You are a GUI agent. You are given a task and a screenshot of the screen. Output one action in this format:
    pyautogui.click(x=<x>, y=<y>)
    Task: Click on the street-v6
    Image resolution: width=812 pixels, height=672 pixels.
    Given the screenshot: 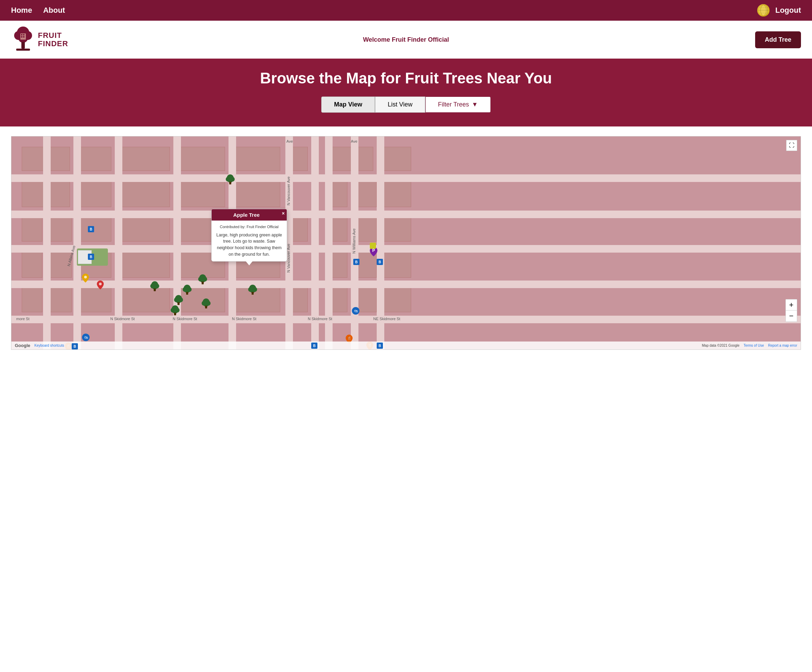 What is the action you would take?
    pyautogui.click(x=329, y=243)
    